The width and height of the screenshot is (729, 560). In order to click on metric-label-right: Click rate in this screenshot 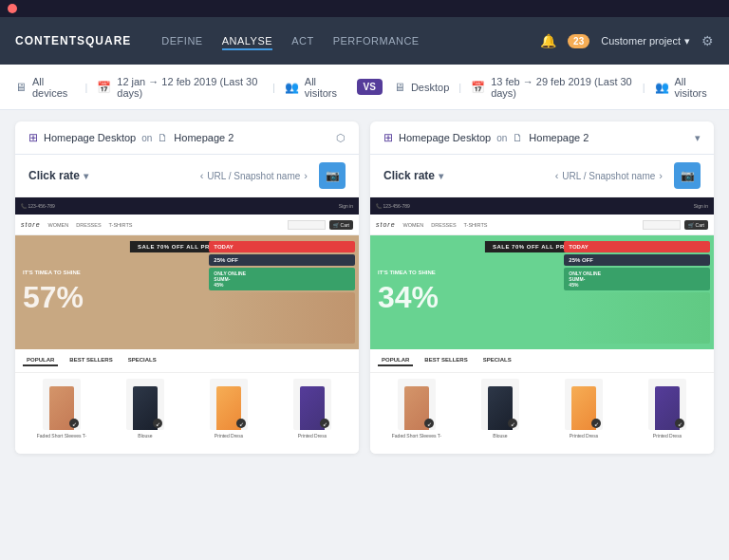, I will do `click(409, 176)`.